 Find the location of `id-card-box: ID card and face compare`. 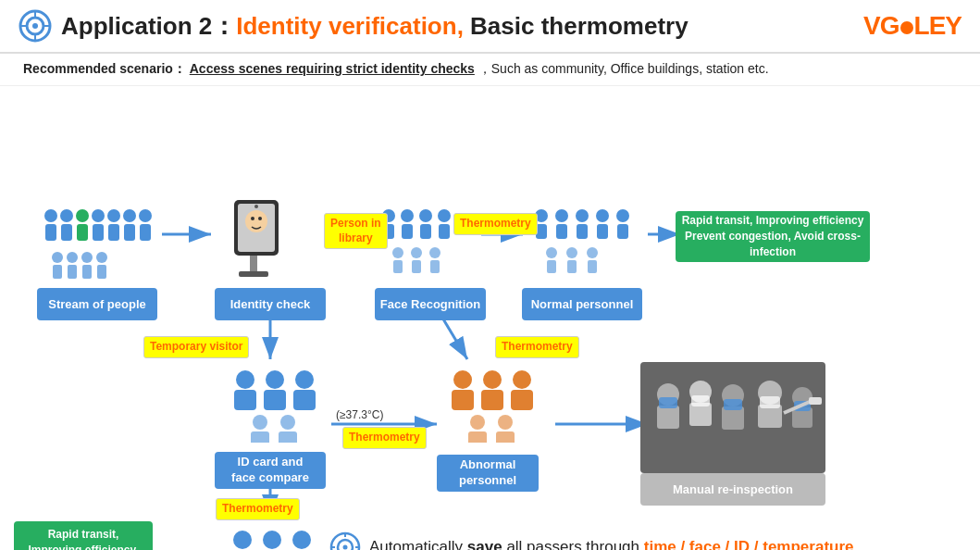

id-card-box: ID card and face compare is located at coordinates (270, 470).